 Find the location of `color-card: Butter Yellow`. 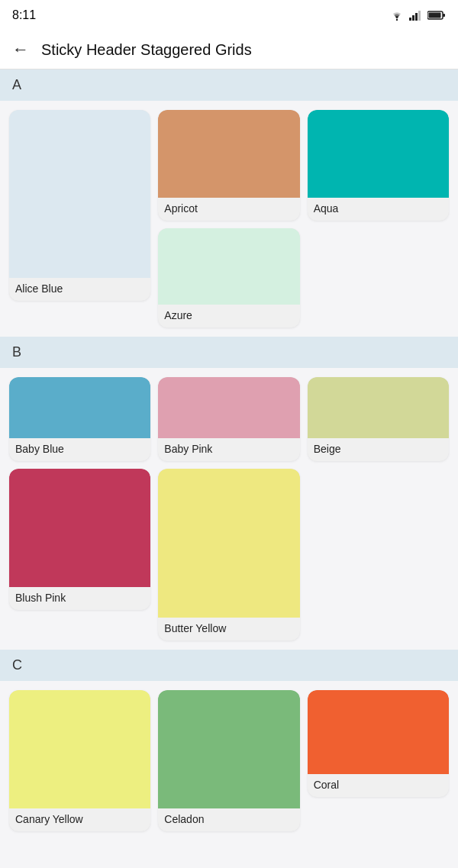

color-card: Butter Yellow is located at coordinates (229, 554).